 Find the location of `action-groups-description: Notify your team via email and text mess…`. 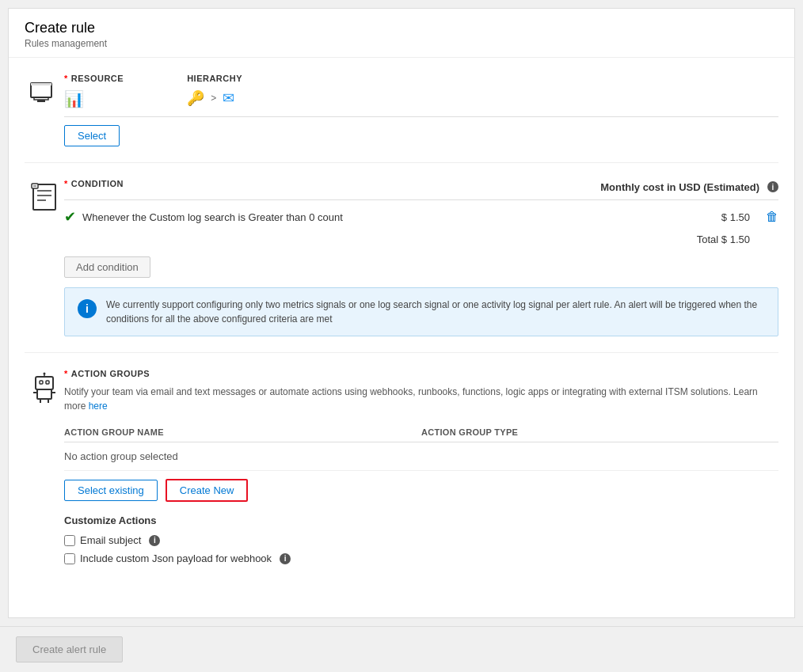

action-groups-description: Notify your team via email and text mess… is located at coordinates (421, 399).